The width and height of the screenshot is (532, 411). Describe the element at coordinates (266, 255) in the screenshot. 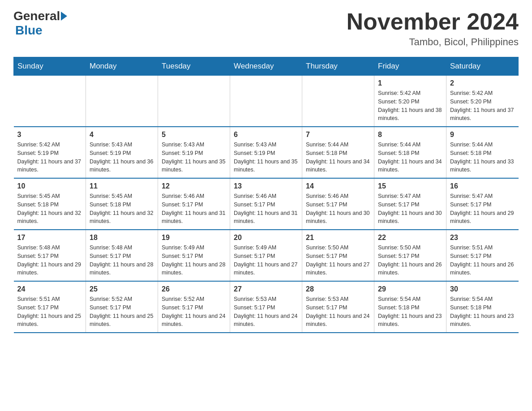

I see `calendar-week-4: 17Sunrise: 5:48 AMSunset: 5:17 PMDayligh…` at that location.